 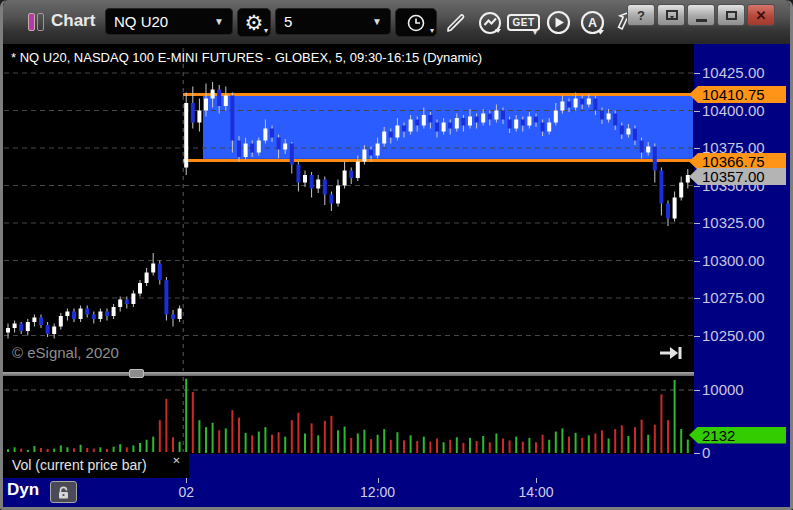 I want to click on zone-bottom-badge: 10366.75, so click(x=738, y=162).